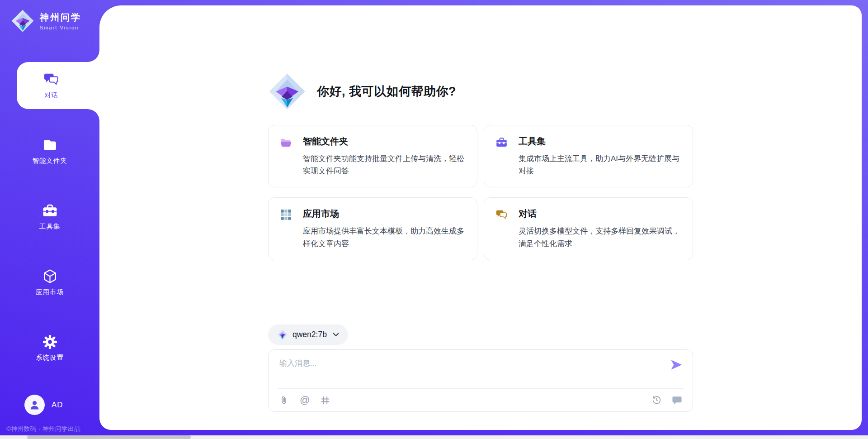 This screenshot has height=439, width=868. Describe the element at coordinates (310, 335) in the screenshot. I see `model-name: qwen2:7b` at that location.